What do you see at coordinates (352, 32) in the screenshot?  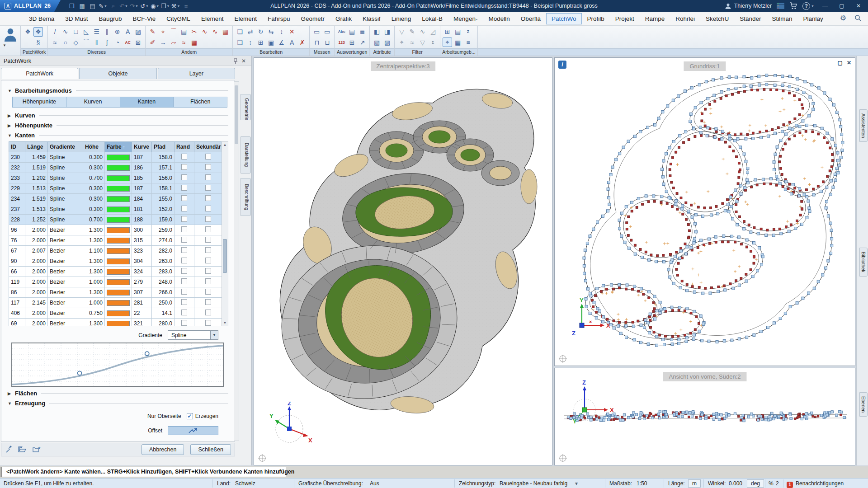 I see `report-icon: ▤` at bounding box center [352, 32].